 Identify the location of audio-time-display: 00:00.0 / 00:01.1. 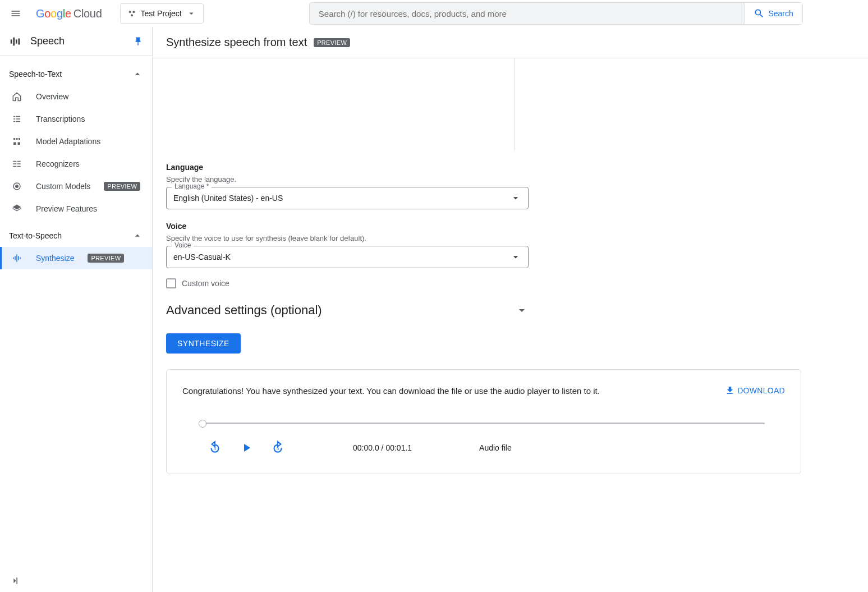
(383, 448).